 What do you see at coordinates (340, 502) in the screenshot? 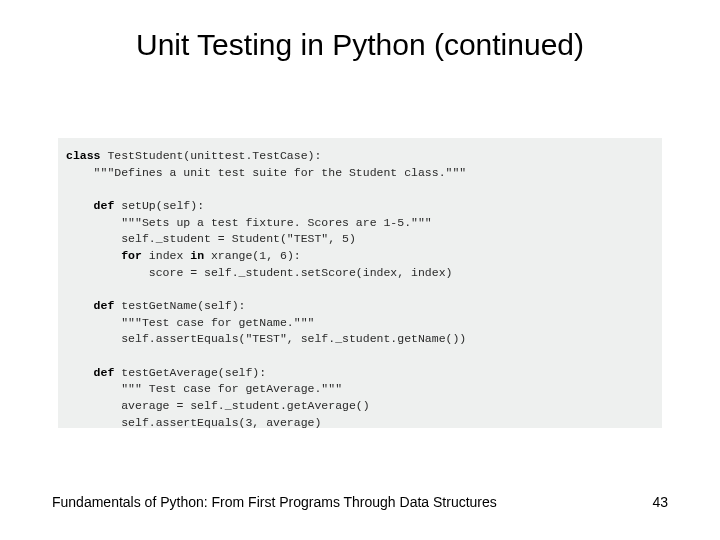
I see `footer-text: Fundamentals of Python: From First Progr…` at bounding box center [340, 502].